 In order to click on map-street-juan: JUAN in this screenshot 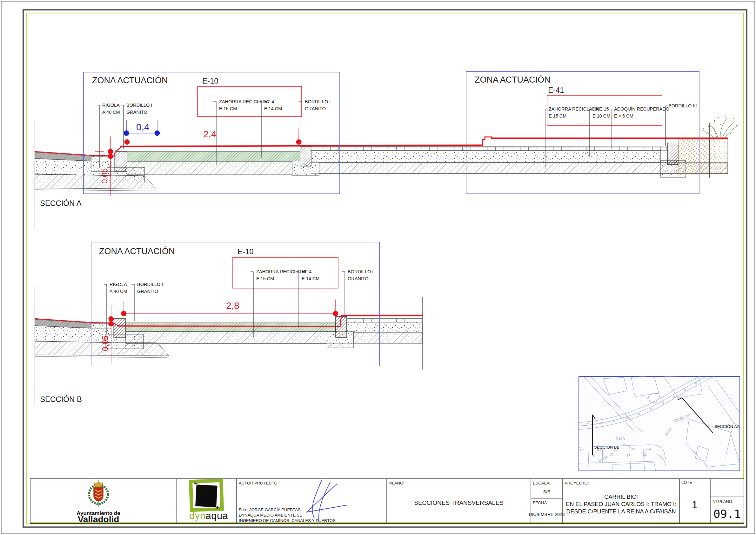, I will do `click(620, 439)`.